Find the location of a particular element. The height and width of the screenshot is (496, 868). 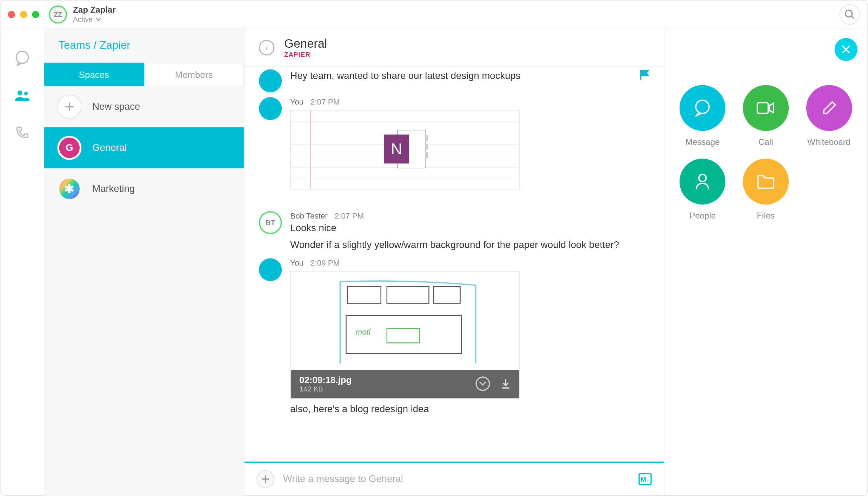

nav-rail is located at coordinates (22, 262).